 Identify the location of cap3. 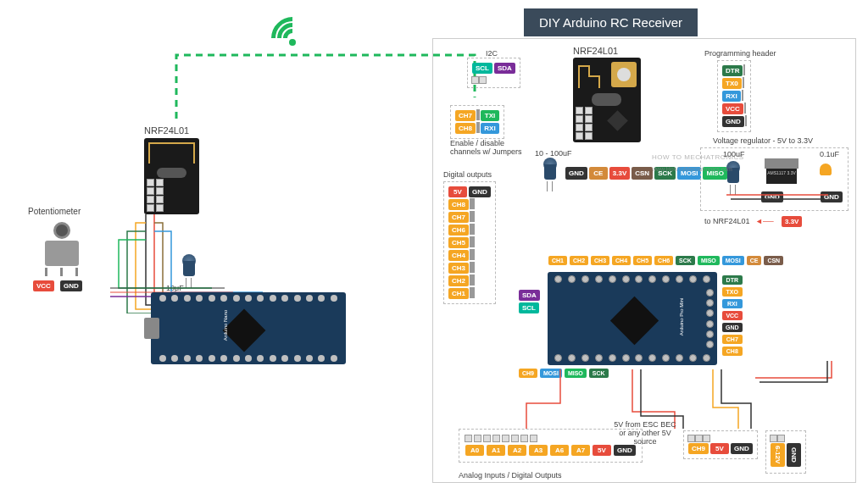
(826, 169).